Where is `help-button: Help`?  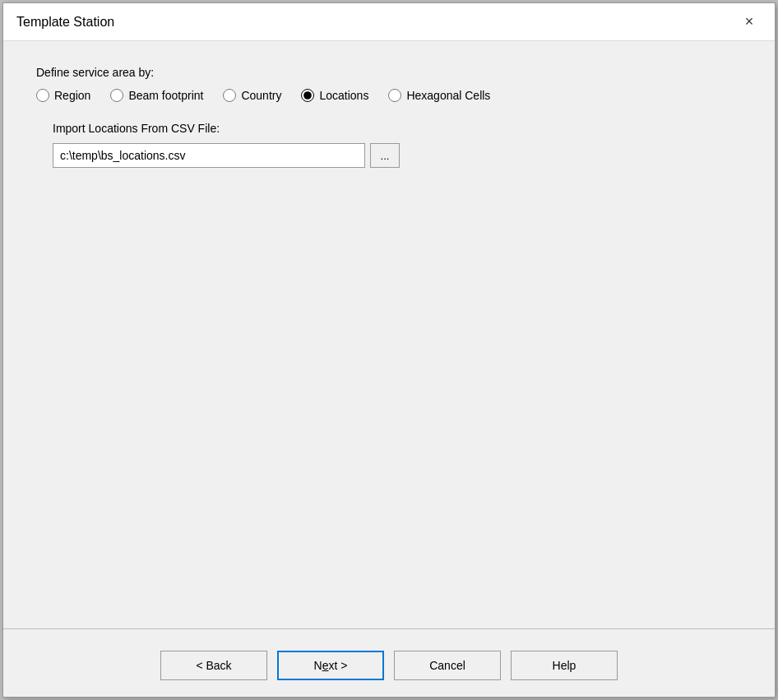
help-button: Help is located at coordinates (564, 665).